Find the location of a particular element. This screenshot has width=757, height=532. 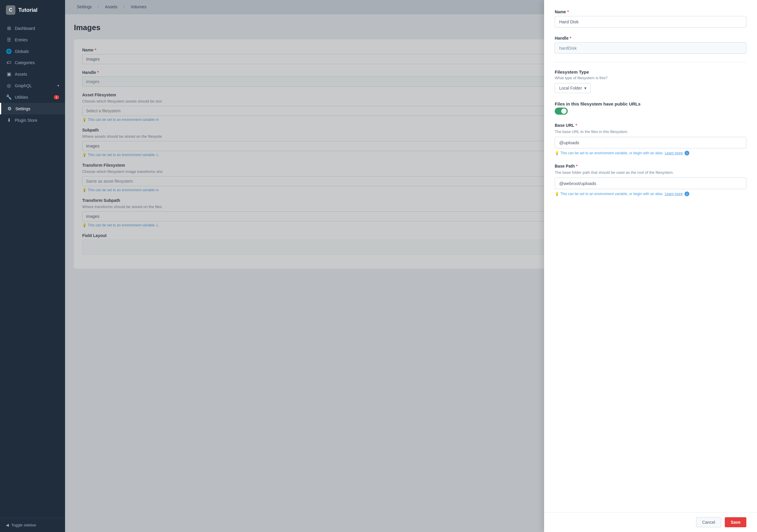

toggle-sidebar-button: ◀ Toggle sidebar is located at coordinates (32, 525).